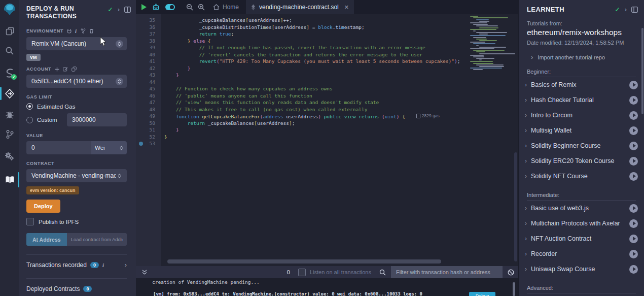 Image resolution: width=644 pixels, height=296 pixels. I want to click on transactions-info-icon: i, so click(103, 265).